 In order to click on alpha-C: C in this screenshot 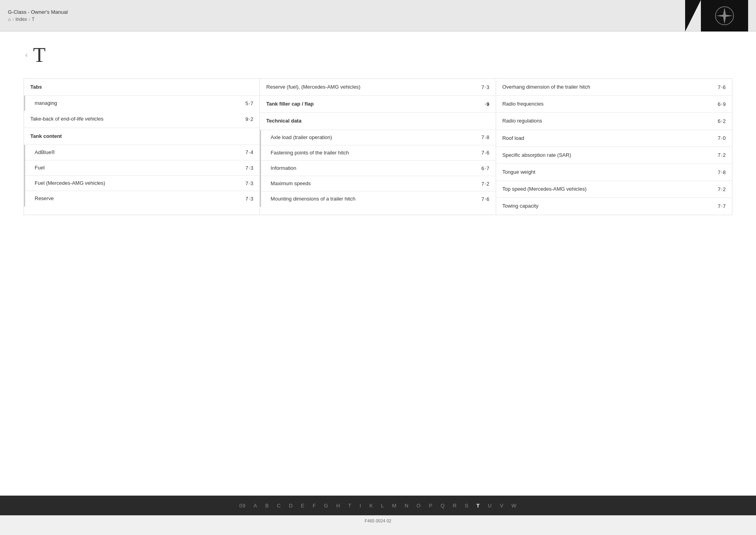, I will do `click(279, 505)`.